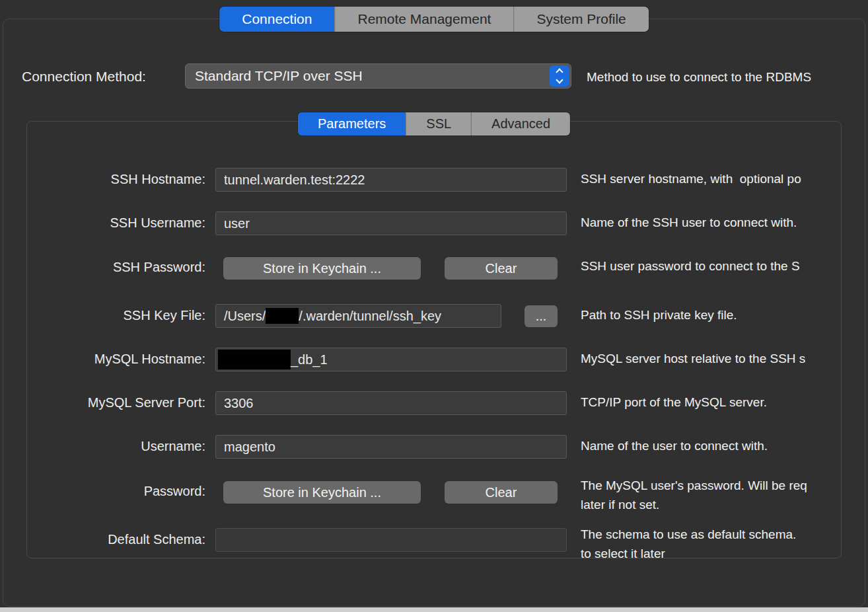 The height and width of the screenshot is (612, 868). What do you see at coordinates (123, 180) in the screenshot?
I see `ssh-hostname-label: SSH Hostname:` at bounding box center [123, 180].